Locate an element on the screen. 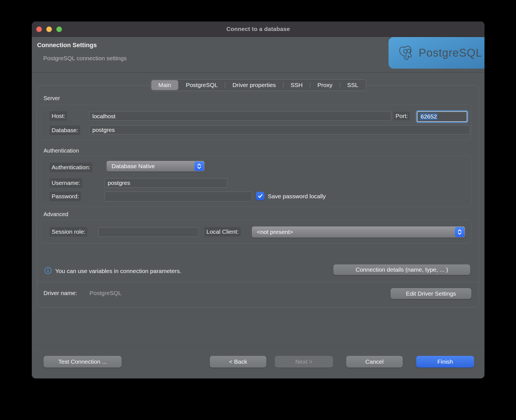 This screenshot has width=516, height=420. host-input is located at coordinates (240, 116).